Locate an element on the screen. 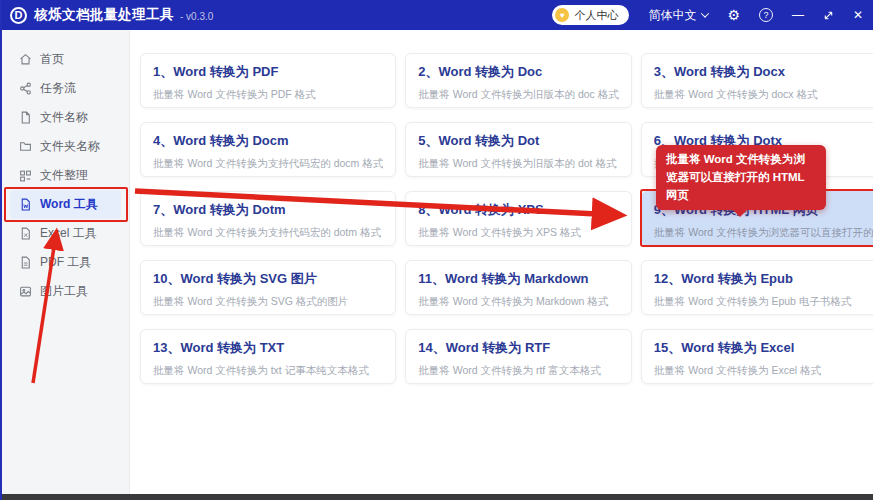 The width and height of the screenshot is (873, 500). card-title: 2、Word 转换为 Doc is located at coordinates (518, 72).